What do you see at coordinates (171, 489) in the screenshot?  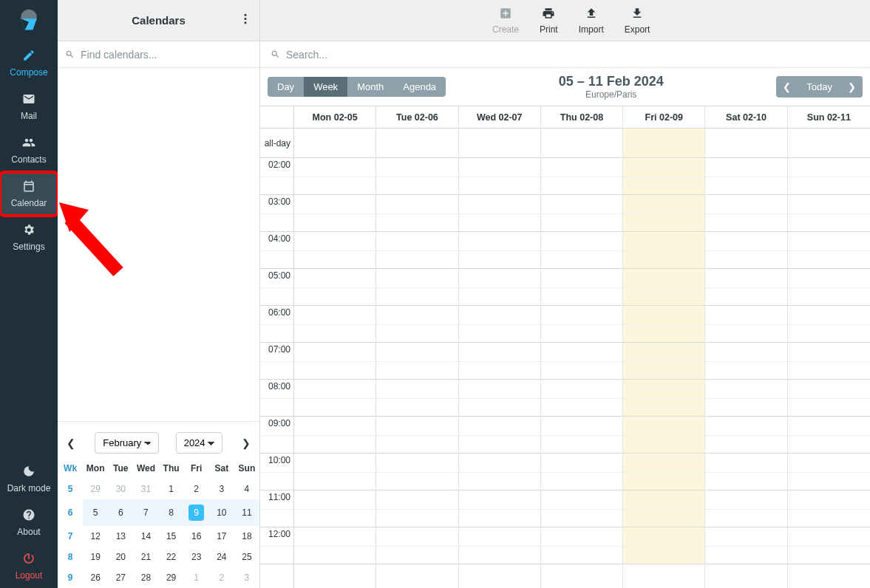 I see `mini-day: 1` at bounding box center [171, 489].